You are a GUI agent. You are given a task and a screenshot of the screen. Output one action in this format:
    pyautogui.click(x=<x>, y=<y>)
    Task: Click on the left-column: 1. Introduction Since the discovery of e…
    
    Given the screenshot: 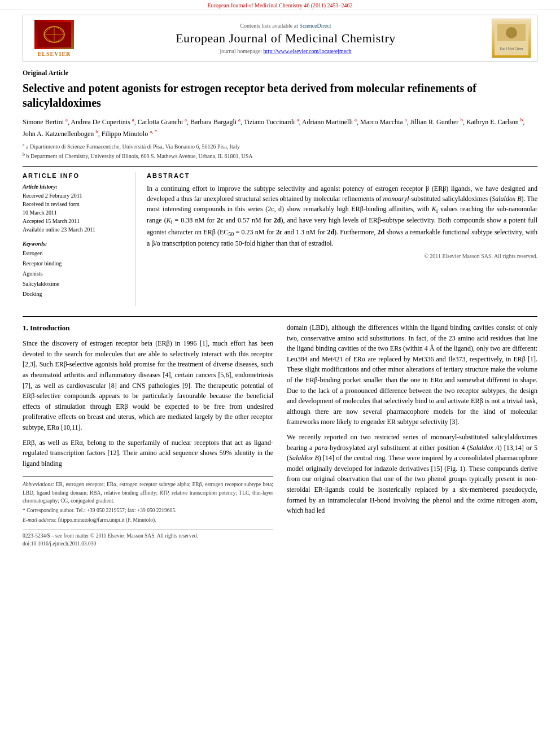 What is the action you would take?
    pyautogui.click(x=148, y=435)
    